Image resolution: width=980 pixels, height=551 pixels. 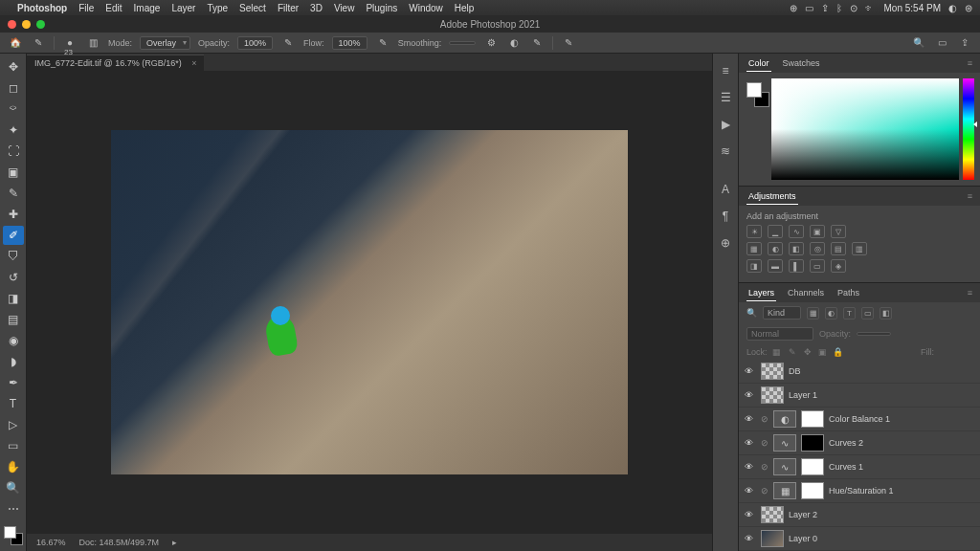 I want to click on invert-icon: ◨, so click(x=754, y=266).